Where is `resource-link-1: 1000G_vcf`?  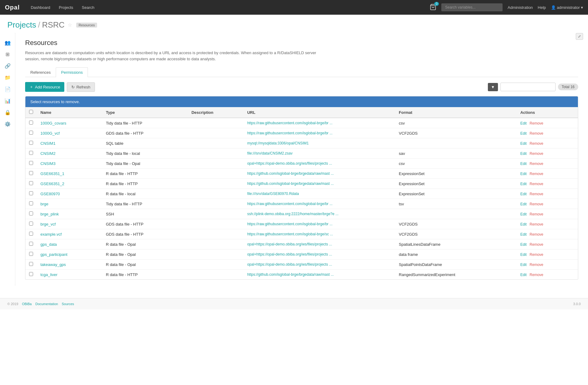
resource-link-1: 1000G_vcf is located at coordinates (50, 133).